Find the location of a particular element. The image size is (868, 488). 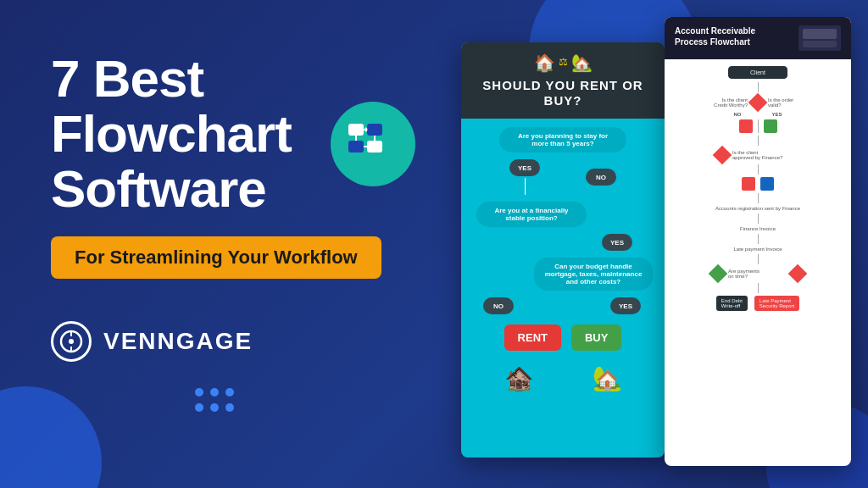

logo-area: VENNGAGE is located at coordinates (271, 341).